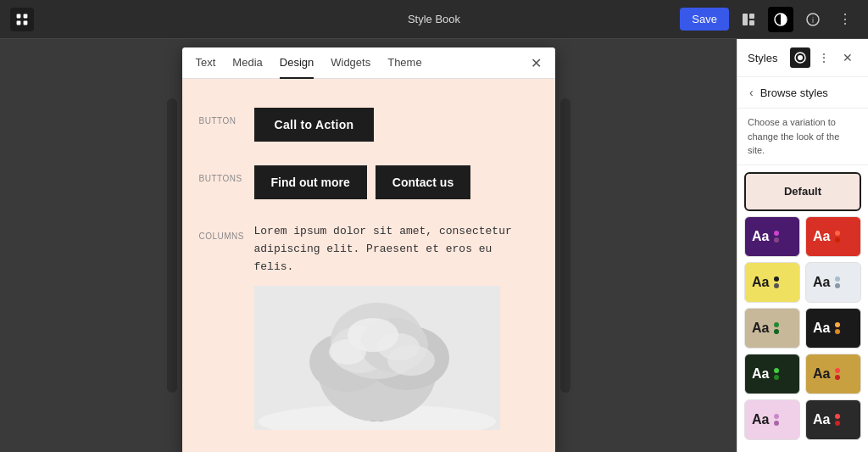 The height and width of the screenshot is (452, 868). I want to click on style-card-dark-gray: Aa, so click(833, 420).